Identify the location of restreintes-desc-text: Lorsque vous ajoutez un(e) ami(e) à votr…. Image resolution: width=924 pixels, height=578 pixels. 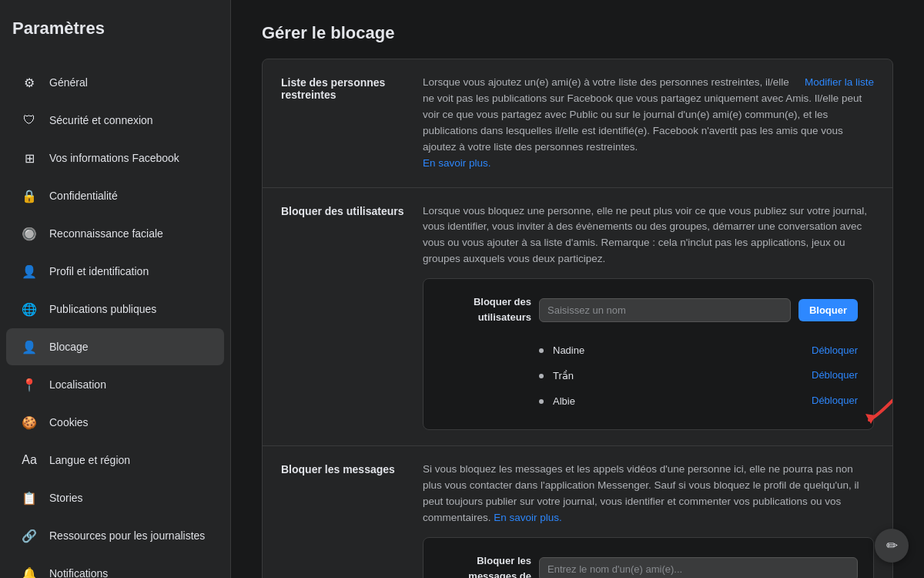
(642, 114).